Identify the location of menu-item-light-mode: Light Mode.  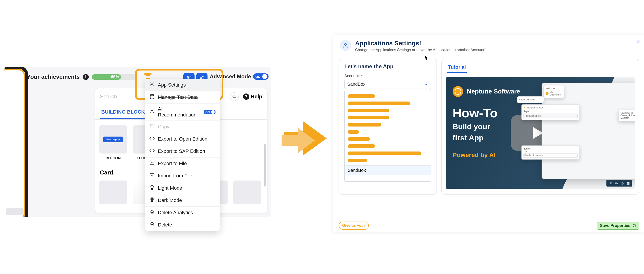
(182, 188).